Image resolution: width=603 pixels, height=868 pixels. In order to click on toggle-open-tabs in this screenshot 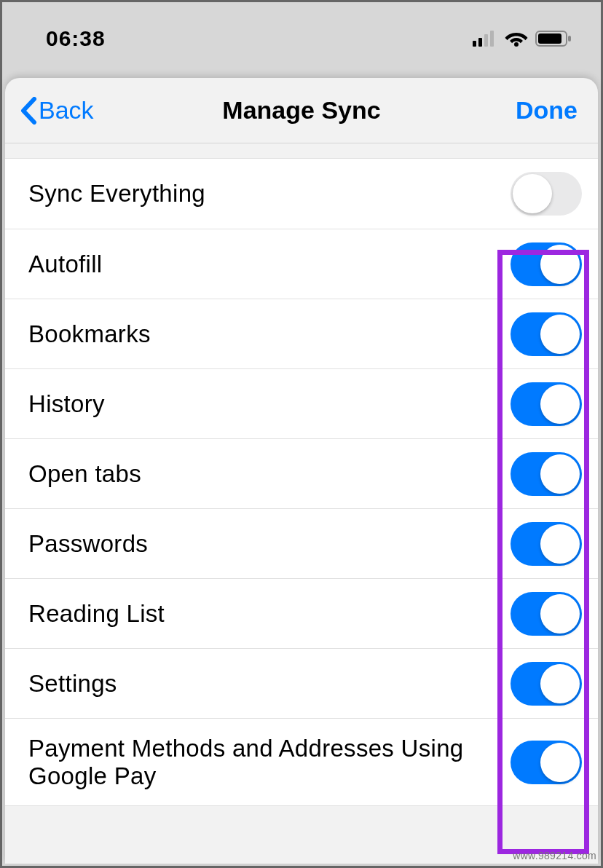, I will do `click(546, 474)`.